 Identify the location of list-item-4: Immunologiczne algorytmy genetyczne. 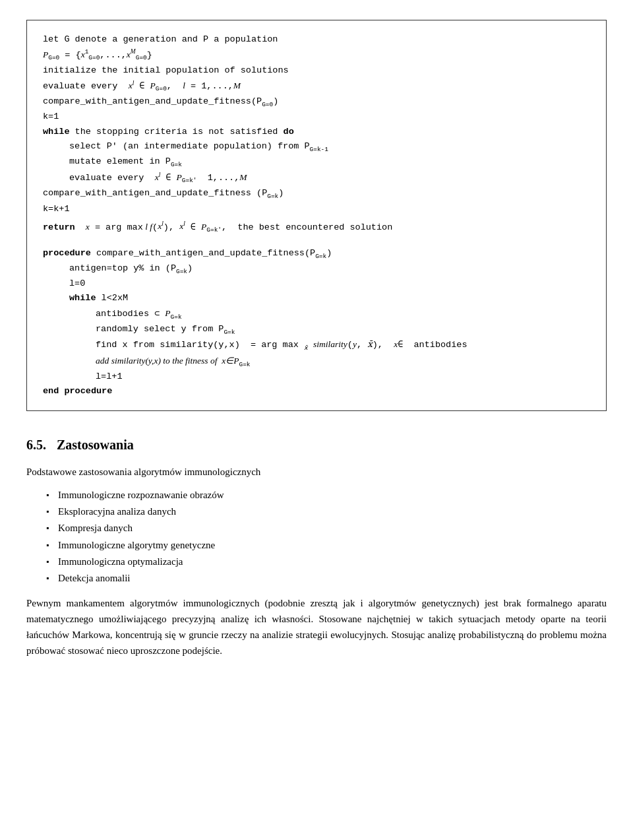
(326, 545).